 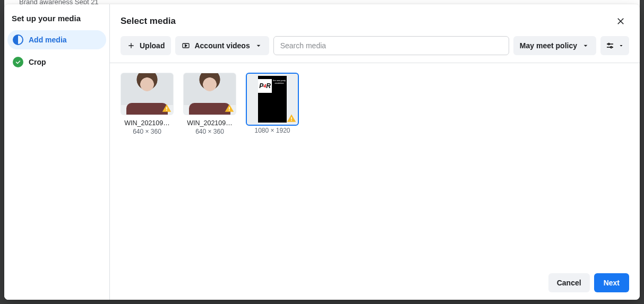 I want to click on upload-label: Upload, so click(x=152, y=46).